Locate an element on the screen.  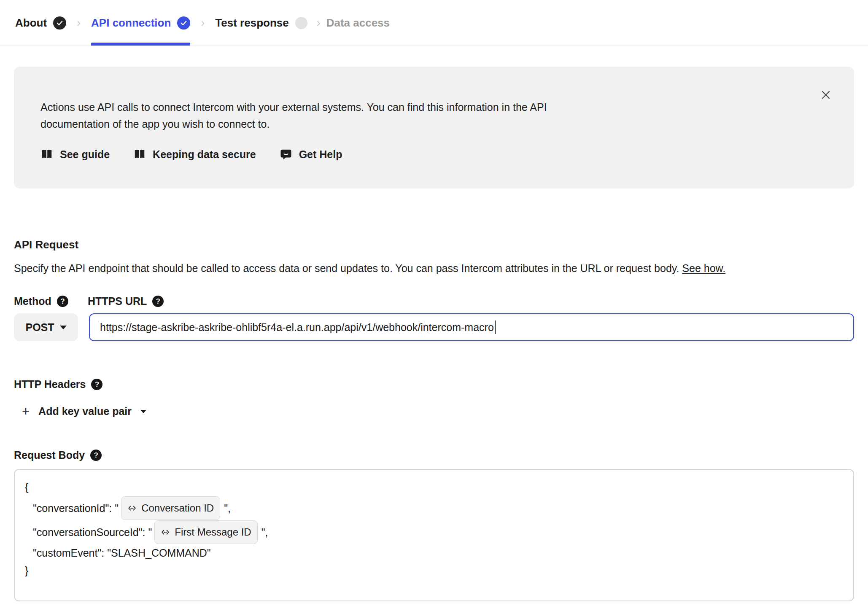
https-url-input: https://stage-askribe-askribe-ohlibf5r4a… is located at coordinates (472, 327).